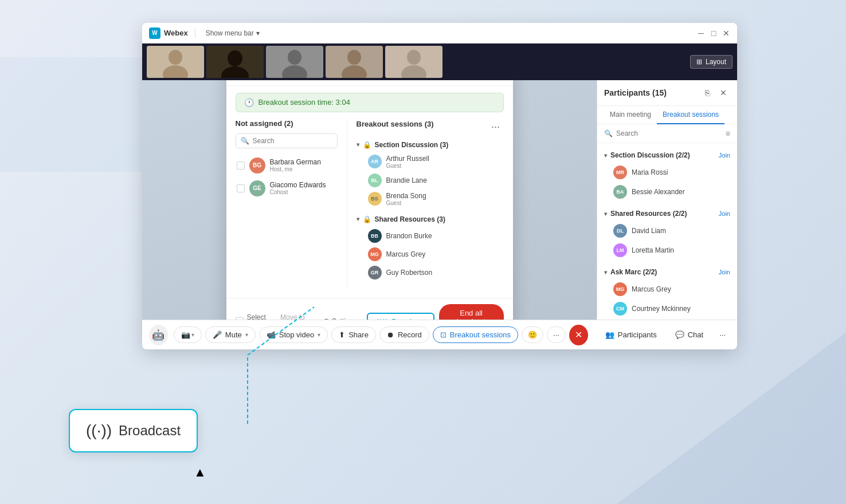 Image resolution: width=846 pixels, height=504 pixels. Describe the element at coordinates (724, 155) in the screenshot. I see `join-section-1-button: Join` at that location.